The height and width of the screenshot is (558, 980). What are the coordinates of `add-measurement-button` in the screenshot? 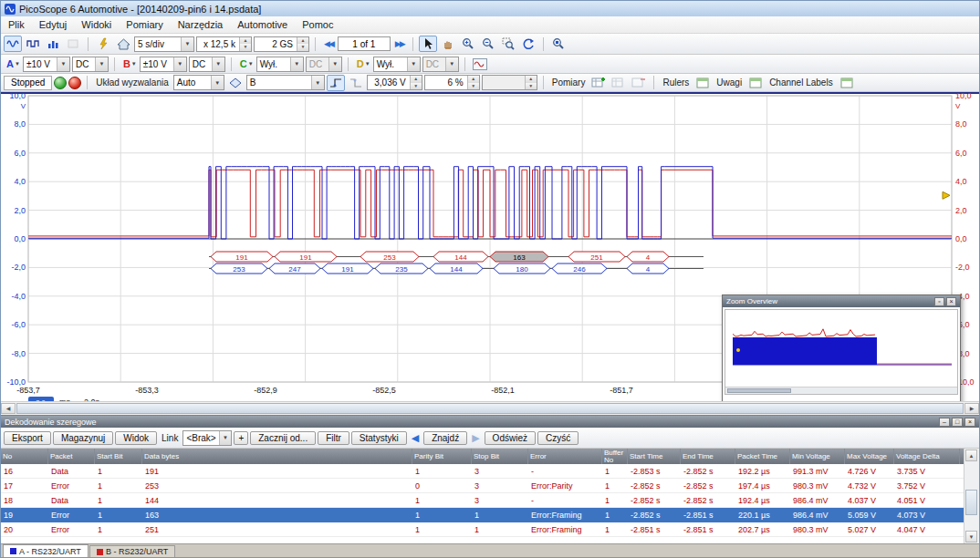 It's located at (599, 83).